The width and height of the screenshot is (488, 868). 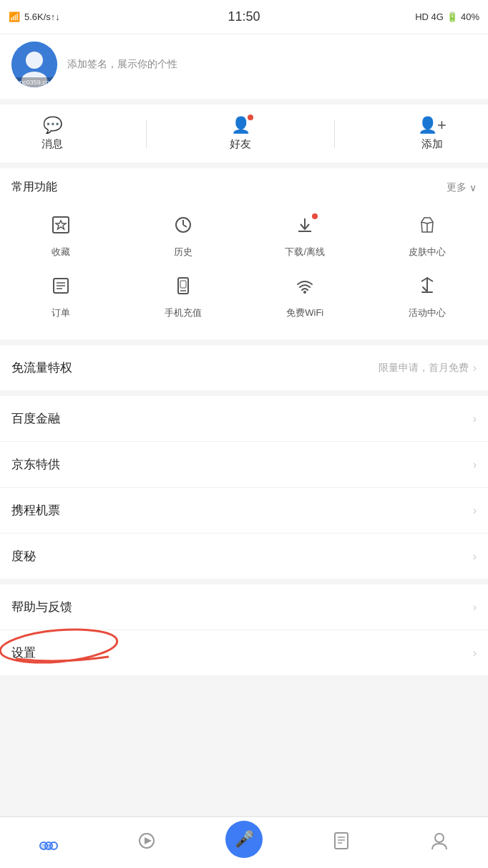 I want to click on profile-header: pc0359.cn 添加签名，展示你的个性, so click(x=244, y=69).